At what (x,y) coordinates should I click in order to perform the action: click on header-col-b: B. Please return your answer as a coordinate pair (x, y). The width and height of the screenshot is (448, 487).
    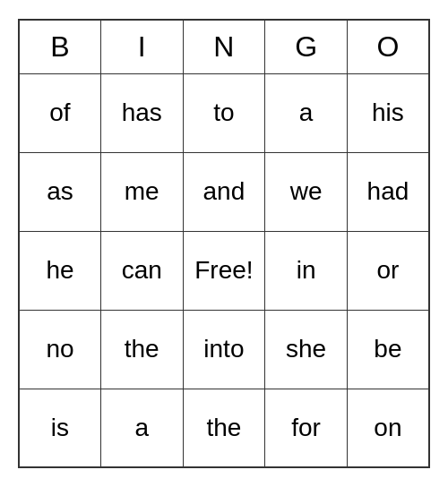
    Looking at the image, I should click on (59, 47).